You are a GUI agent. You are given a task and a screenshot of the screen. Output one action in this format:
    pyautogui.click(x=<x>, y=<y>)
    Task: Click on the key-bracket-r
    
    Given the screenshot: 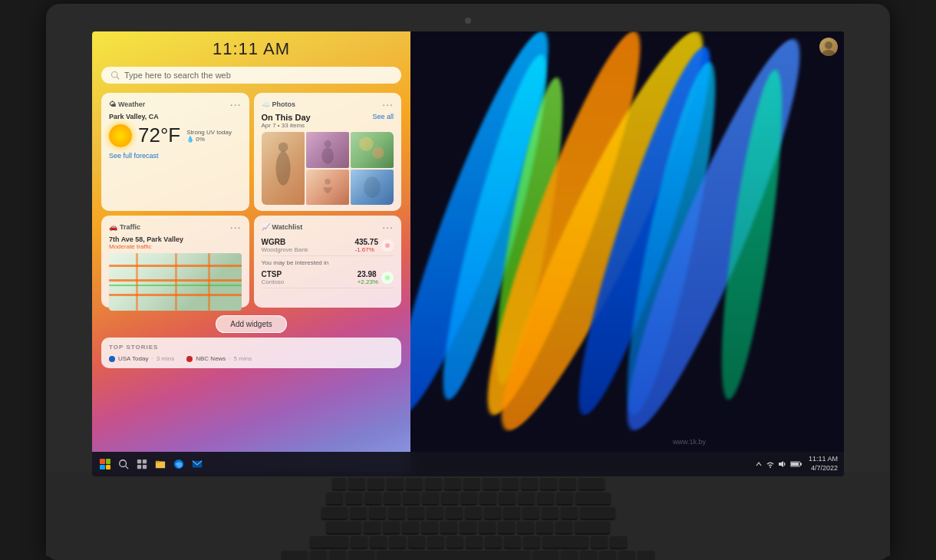 What is the action you would take?
    pyautogui.click(x=569, y=513)
    